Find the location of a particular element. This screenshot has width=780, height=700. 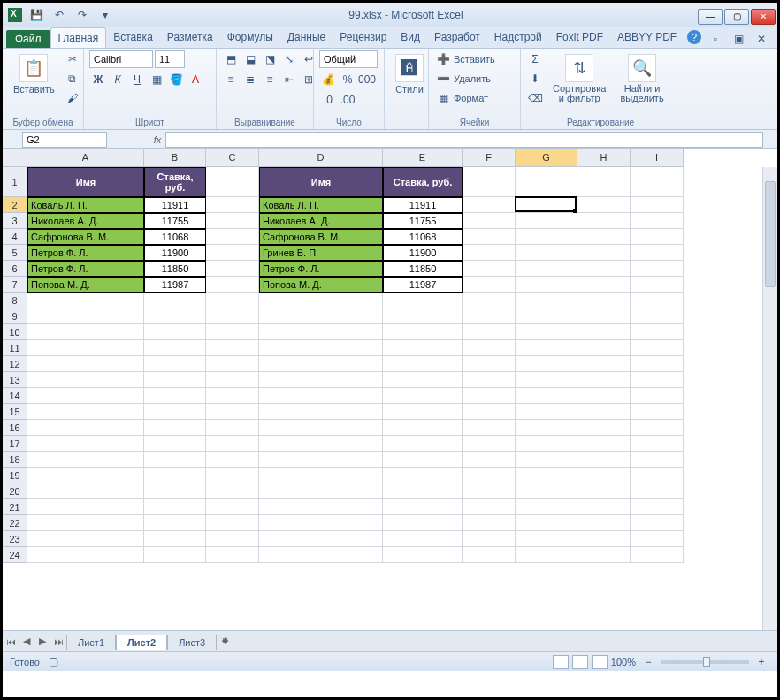

row-header-3: 3 is located at coordinates (15, 221).